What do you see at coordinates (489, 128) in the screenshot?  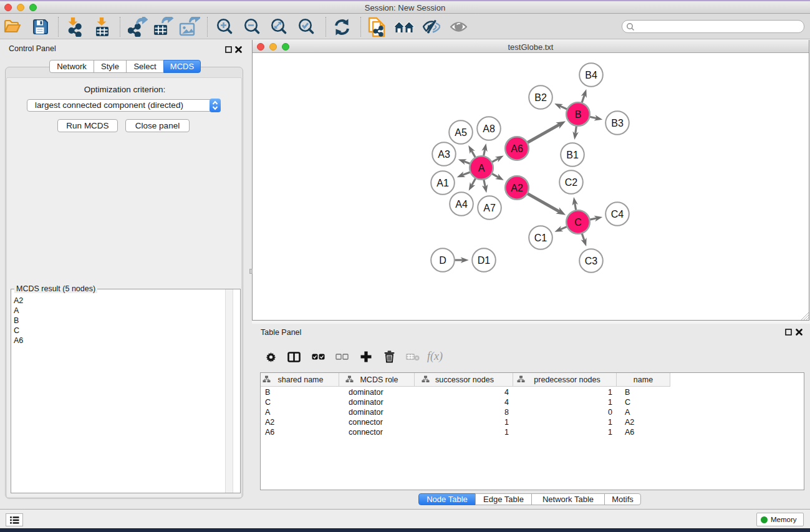 I see `svg-text: A8` at bounding box center [489, 128].